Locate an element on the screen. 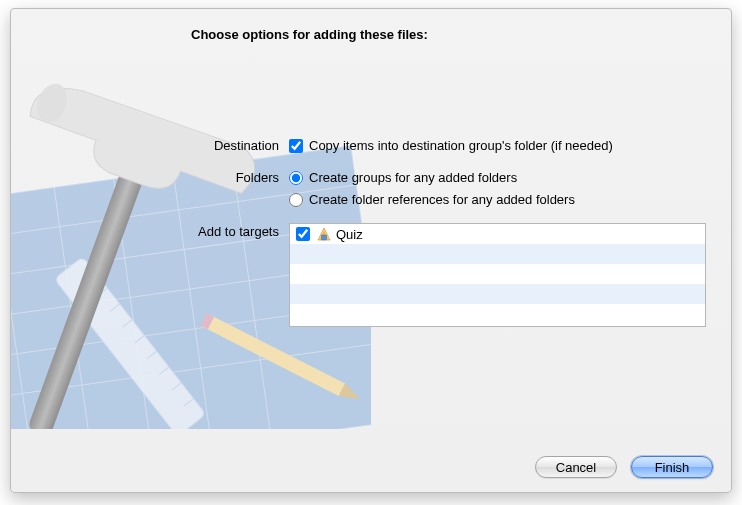  create-refs-option: Create folder references for any added f… is located at coordinates (498, 200).